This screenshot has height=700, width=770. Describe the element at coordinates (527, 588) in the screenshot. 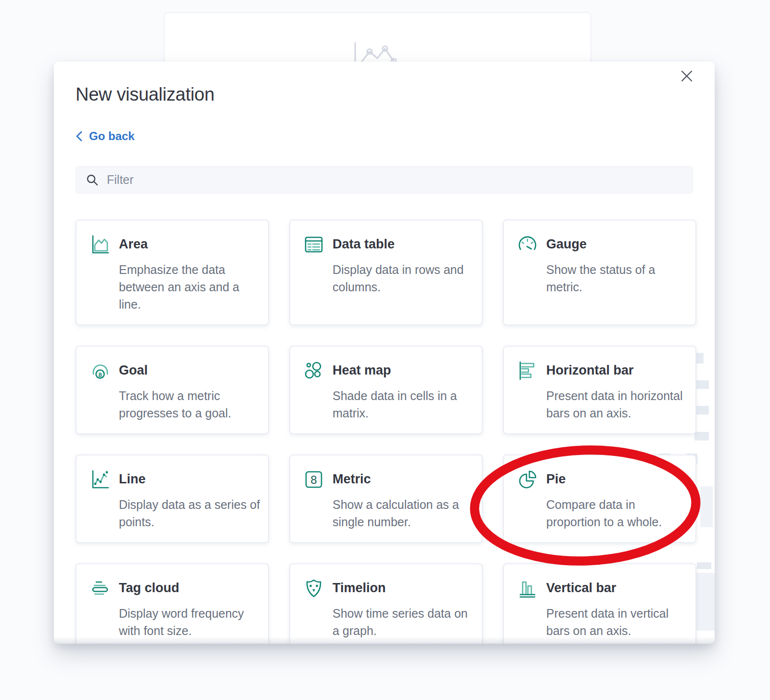

I see `vertical-bar-icon` at that location.